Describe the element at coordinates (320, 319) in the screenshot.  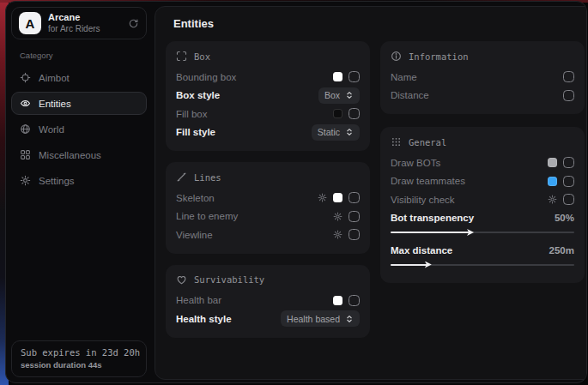
I see `health-style-dropdown: Health based` at that location.